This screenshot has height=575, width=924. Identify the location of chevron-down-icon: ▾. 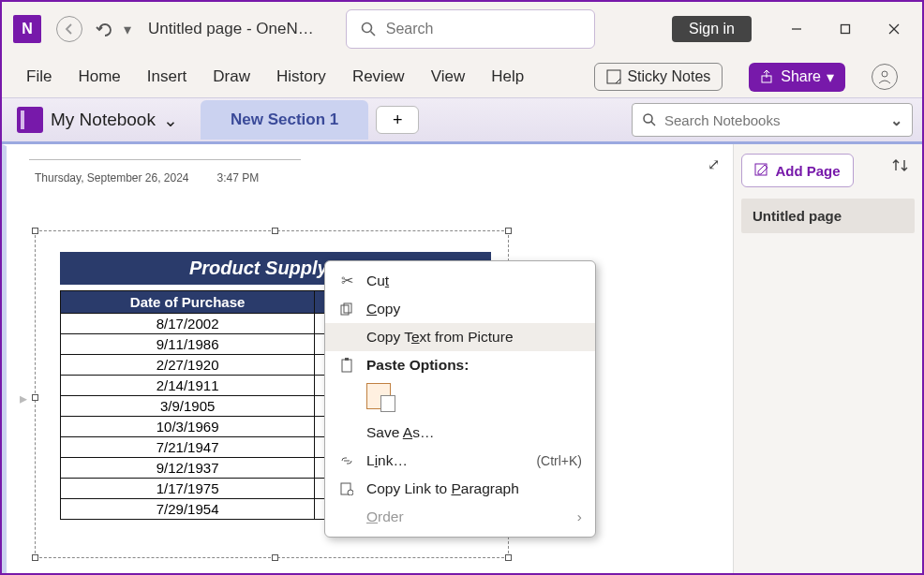
(830, 77).